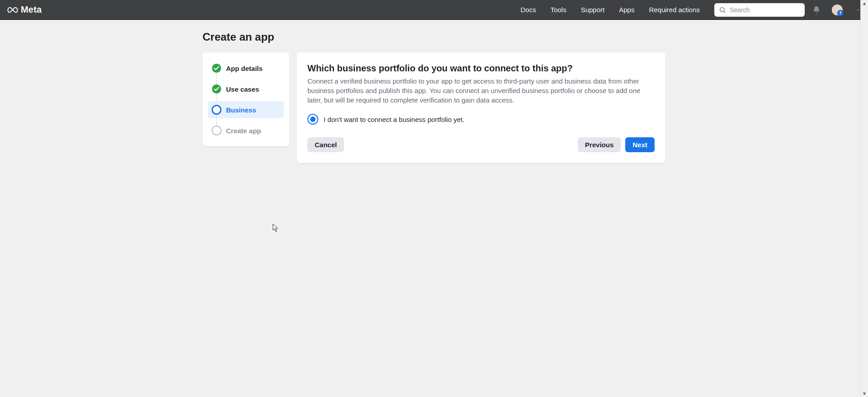  Describe the element at coordinates (765, 10) in the screenshot. I see `search-input` at that location.